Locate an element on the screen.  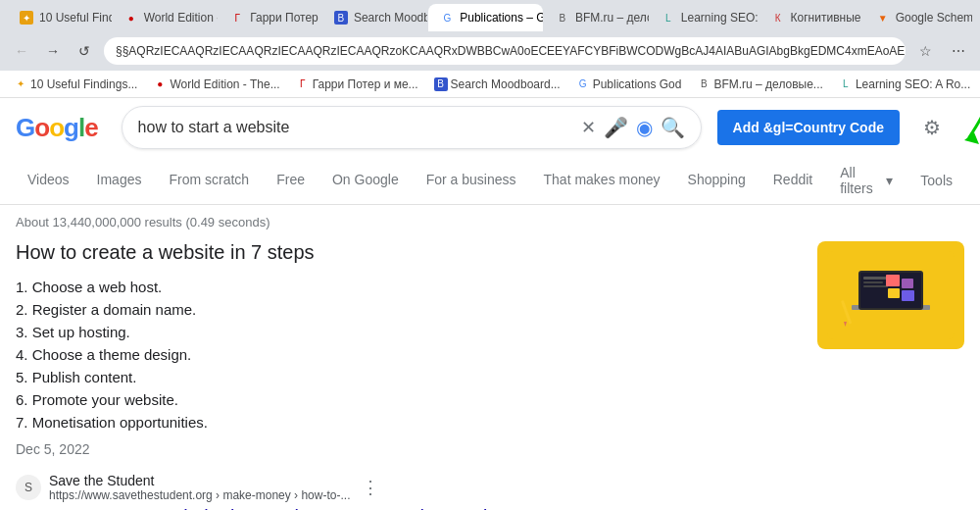
tab-5-label: Publications – Goo... is located at coordinates (502, 18).